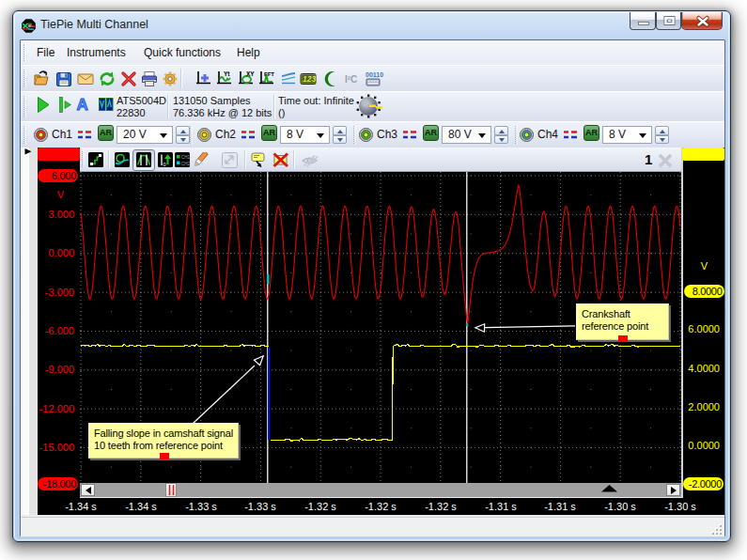 The image size is (747, 560). I want to click on svg-text: Yt, so click(227, 73).